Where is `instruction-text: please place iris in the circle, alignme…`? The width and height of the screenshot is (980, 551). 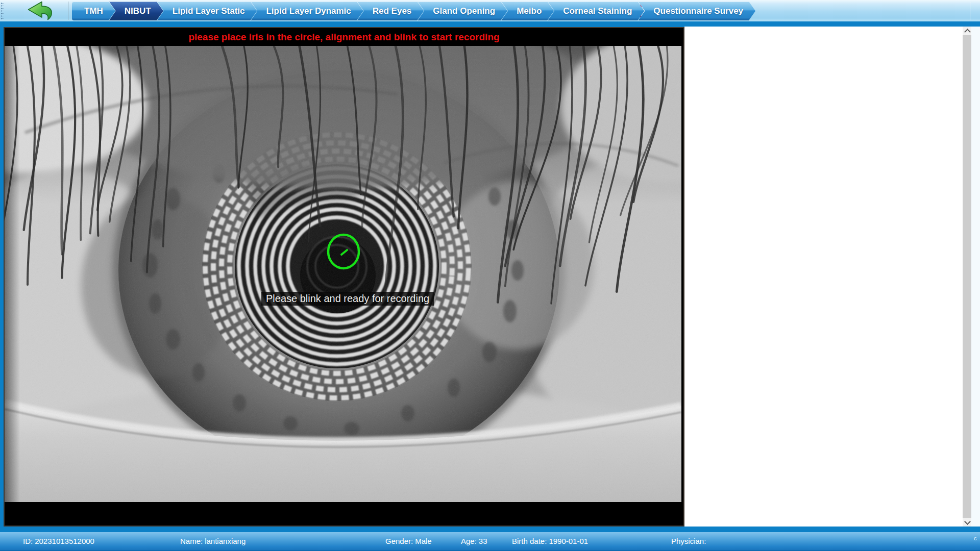
instruction-text: please place iris in the circle, alignme… is located at coordinates (344, 37).